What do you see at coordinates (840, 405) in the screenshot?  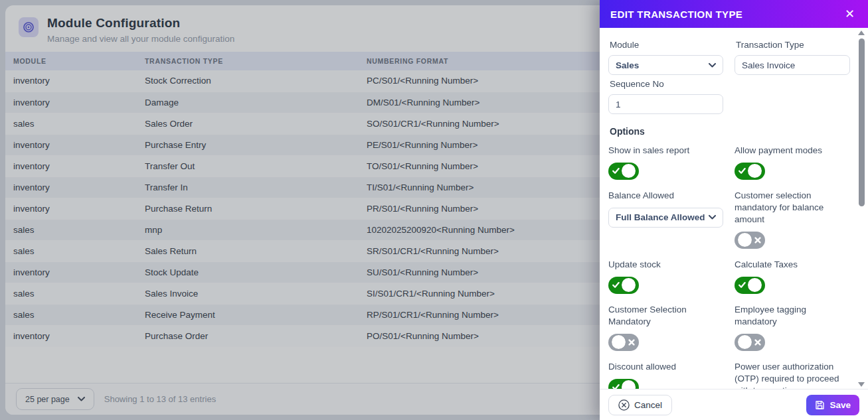 I see `save-button-label: Save` at bounding box center [840, 405].